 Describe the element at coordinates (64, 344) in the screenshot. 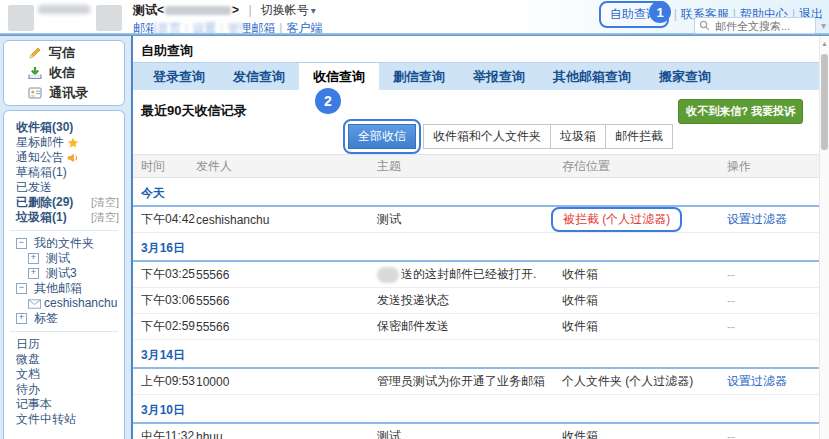

I see `app-item-calendar: 日历` at that location.